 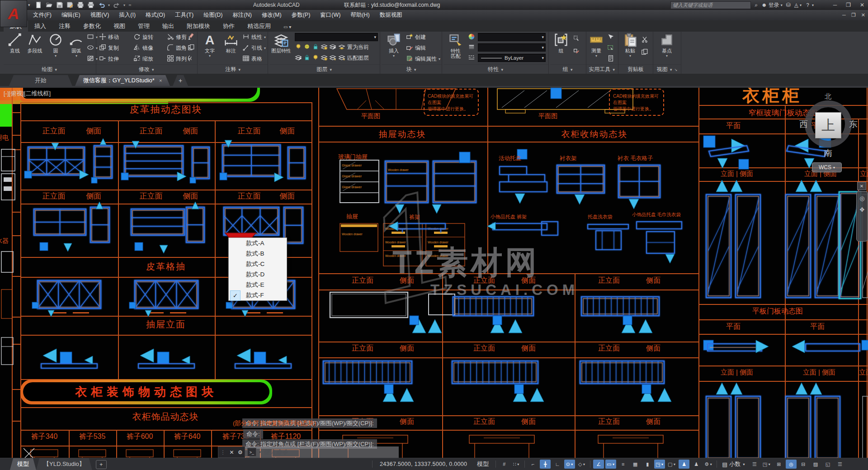 I want to click on button-explode-button, so click(x=191, y=48).